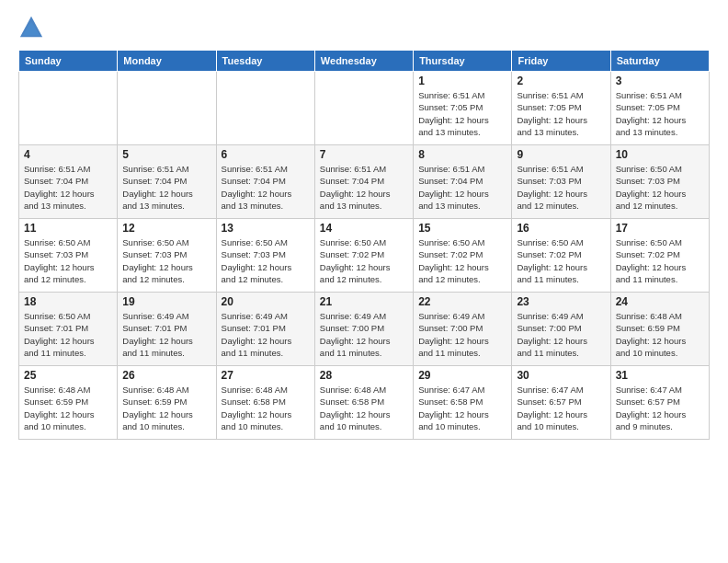  Describe the element at coordinates (265, 61) in the screenshot. I see `header-cell-tuesday: Tuesday` at that location.